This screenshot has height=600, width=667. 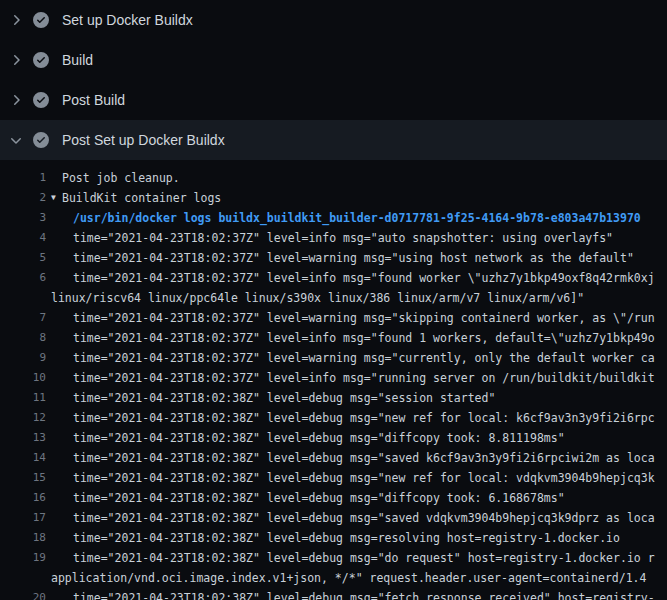 What do you see at coordinates (334, 498) in the screenshot?
I see `log-line: 16time="2021-04-23T18:02:38Z" level=debu…` at bounding box center [334, 498].